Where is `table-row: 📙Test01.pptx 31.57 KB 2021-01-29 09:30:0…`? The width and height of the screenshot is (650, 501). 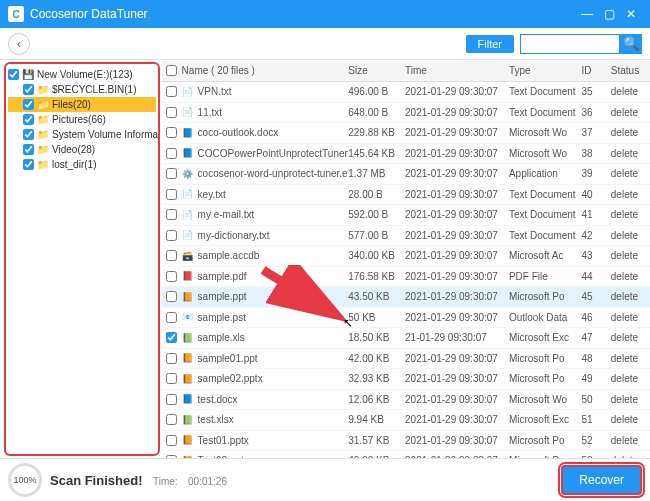
table-row: 📙Test01.pptx 31.57 KB 2021-01-29 09:30:0… is located at coordinates (406, 442).